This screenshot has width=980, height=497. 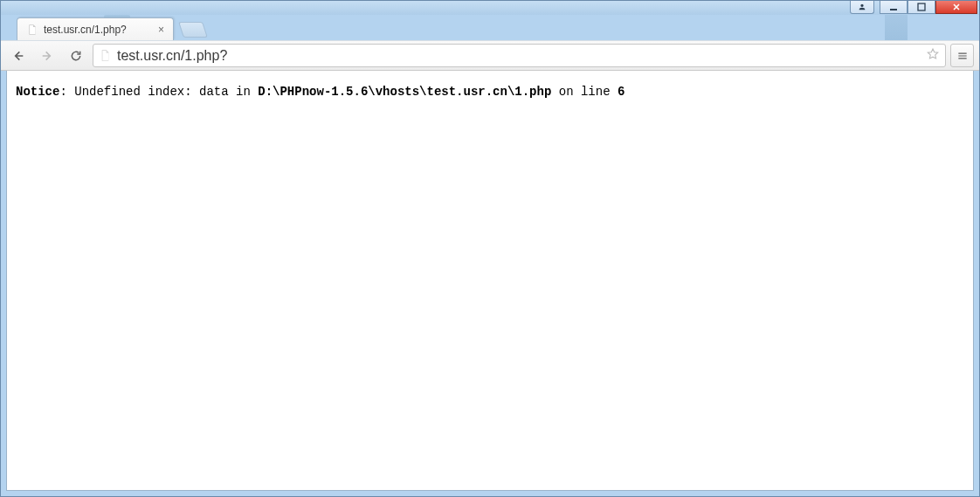 I want to click on notice-text-2: on line, so click(x=584, y=92).